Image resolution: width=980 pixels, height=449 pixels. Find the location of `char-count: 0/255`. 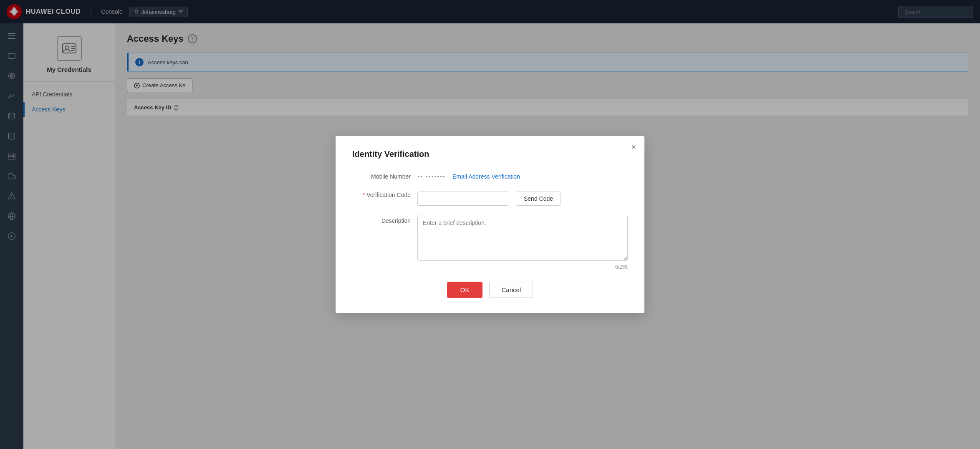

char-count: 0/255 is located at coordinates (523, 267).